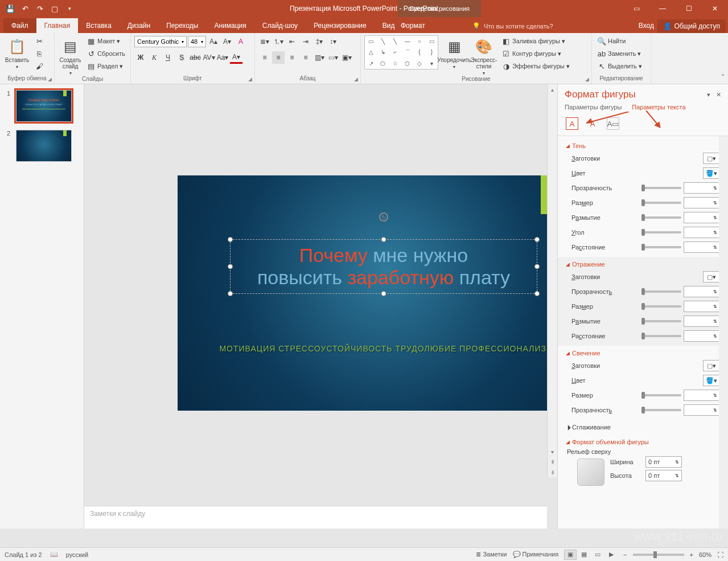  Describe the element at coordinates (227, 42) in the screenshot. I see `decrease-font-icon: A▾` at that location.